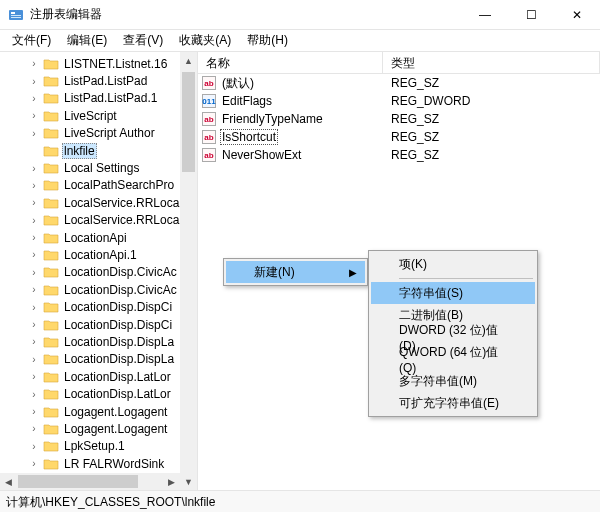 The image size is (600, 513). Describe the element at coordinates (188, 482) in the screenshot. I see `tree-scroll-down: ▼` at that location.